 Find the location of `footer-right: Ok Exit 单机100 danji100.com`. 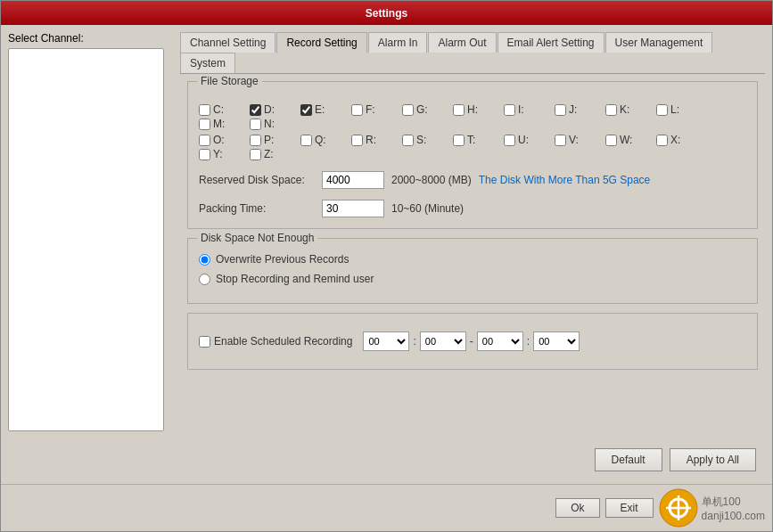

footer-right: Ok Exit 单机100 danji100.com is located at coordinates (660, 508).